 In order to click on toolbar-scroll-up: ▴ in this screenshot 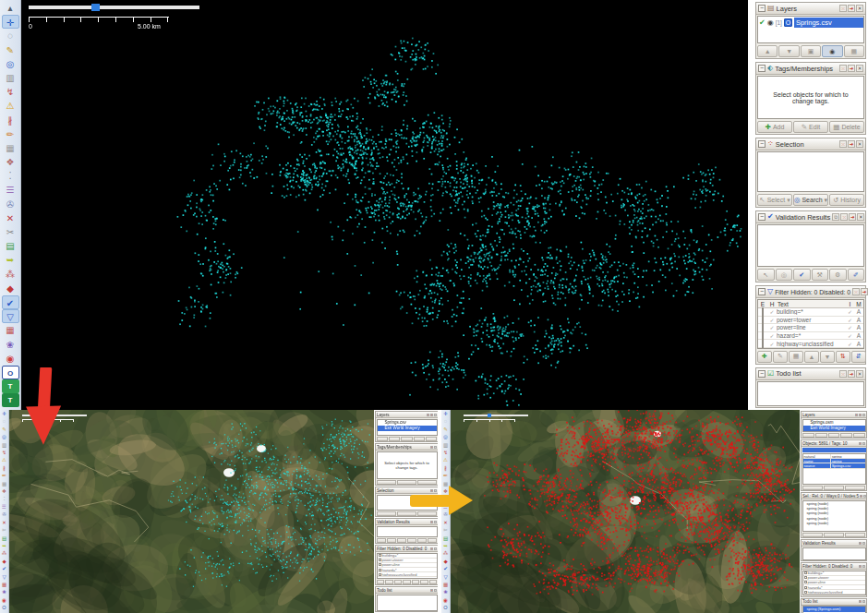, I will do `click(11, 7)`.